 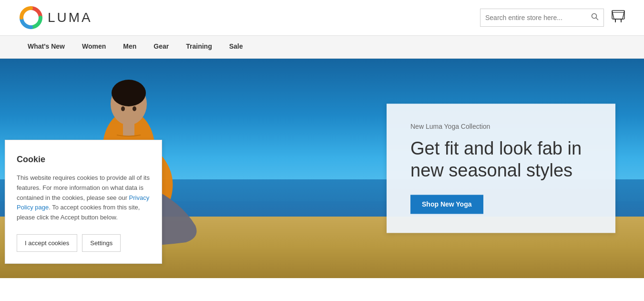 What do you see at coordinates (31, 18) in the screenshot?
I see `logo-icon` at bounding box center [31, 18].